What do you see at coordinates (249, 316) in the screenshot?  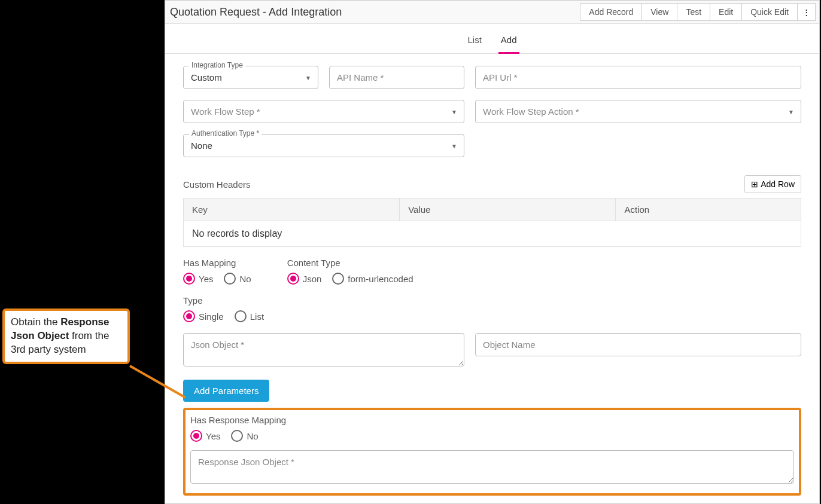 I see `type-list: List` at bounding box center [249, 316].